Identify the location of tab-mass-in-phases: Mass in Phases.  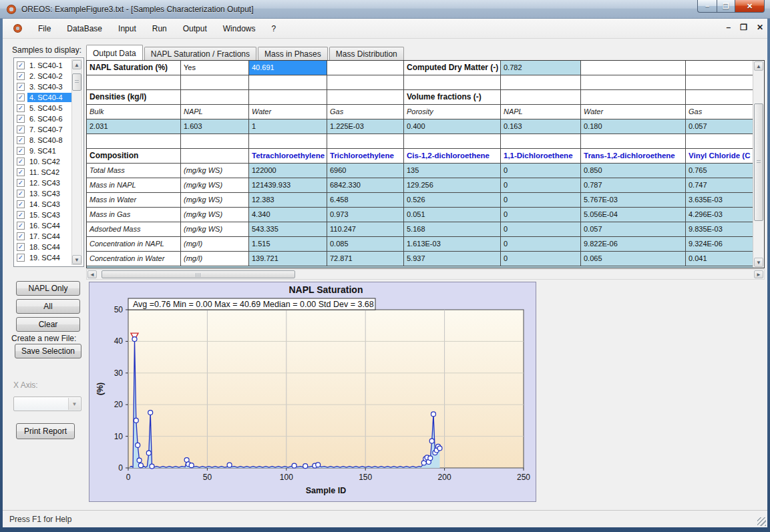
(293, 53).